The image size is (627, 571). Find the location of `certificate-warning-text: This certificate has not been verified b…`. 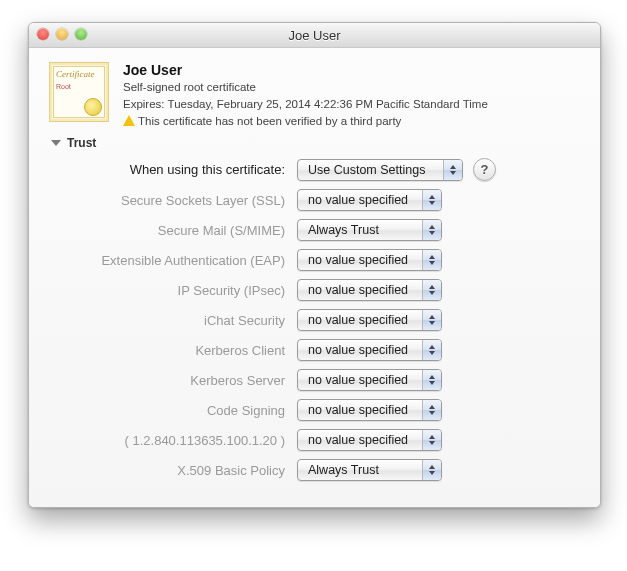

certificate-warning-text: This certificate has not been verified b… is located at coordinates (270, 121).